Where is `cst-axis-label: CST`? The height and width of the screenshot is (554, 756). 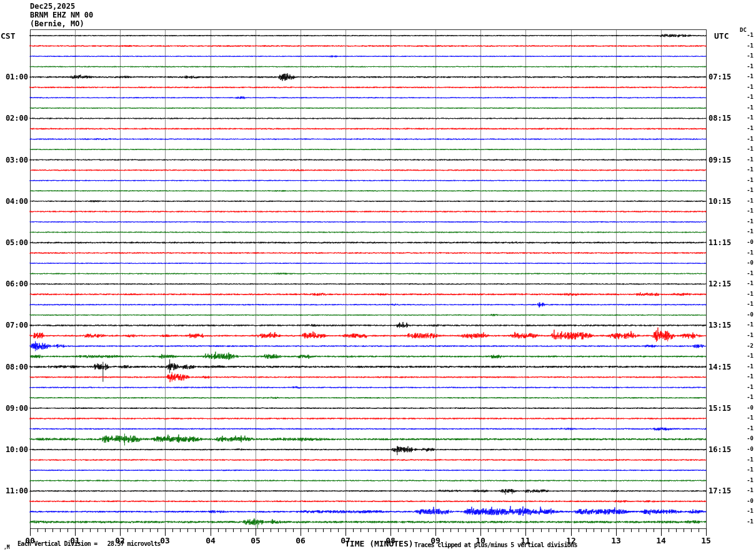 cst-axis-label: CST is located at coordinates (7, 36).